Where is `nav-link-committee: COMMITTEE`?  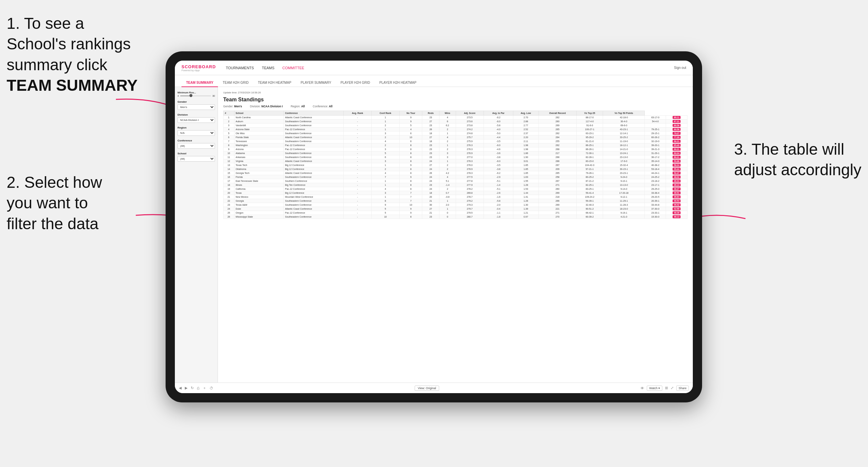
nav-link-committee: COMMITTEE is located at coordinates (293, 68).